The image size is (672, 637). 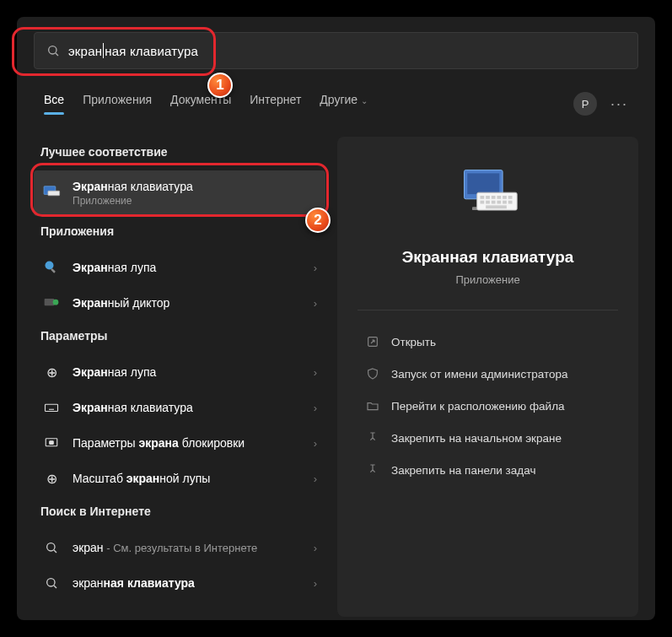 I want to click on user-avatar: P, so click(x=585, y=104).